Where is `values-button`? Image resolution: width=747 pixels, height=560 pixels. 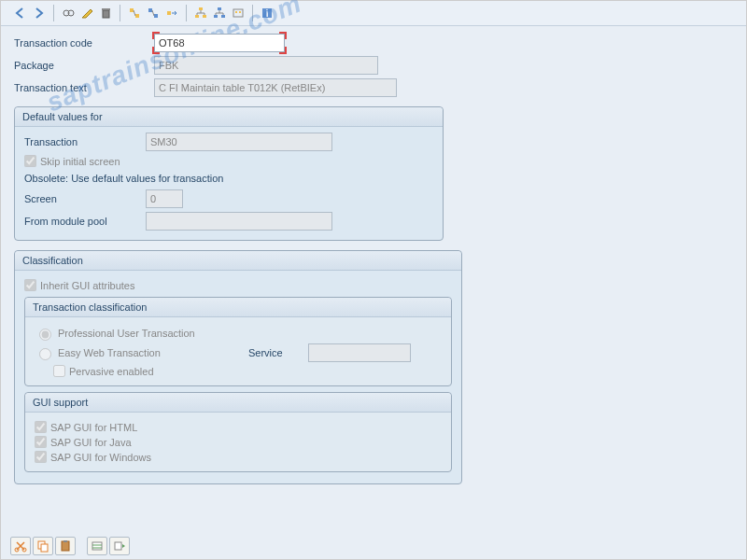 values-button is located at coordinates (120, 546).